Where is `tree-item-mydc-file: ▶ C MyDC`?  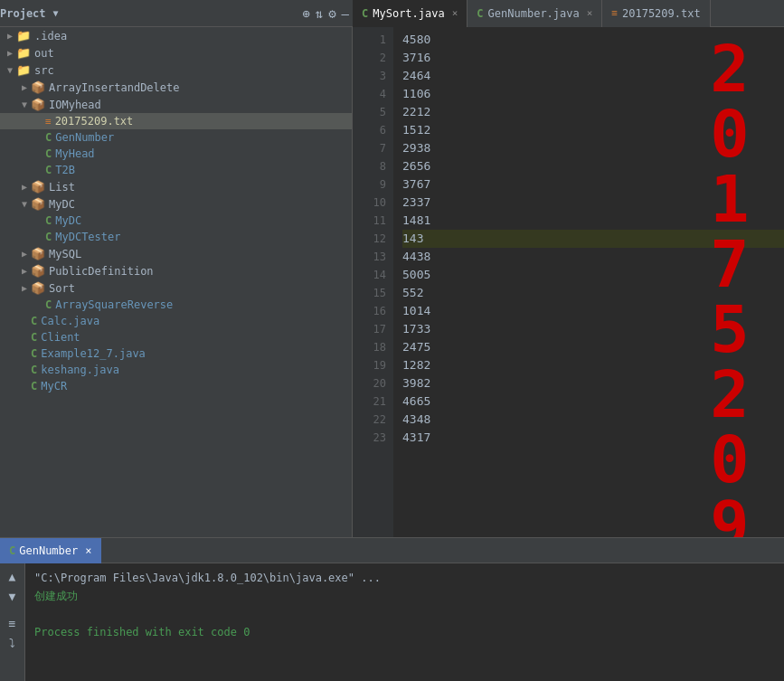 tree-item-mydc-file: ▶ C MyDC is located at coordinates (175, 221).